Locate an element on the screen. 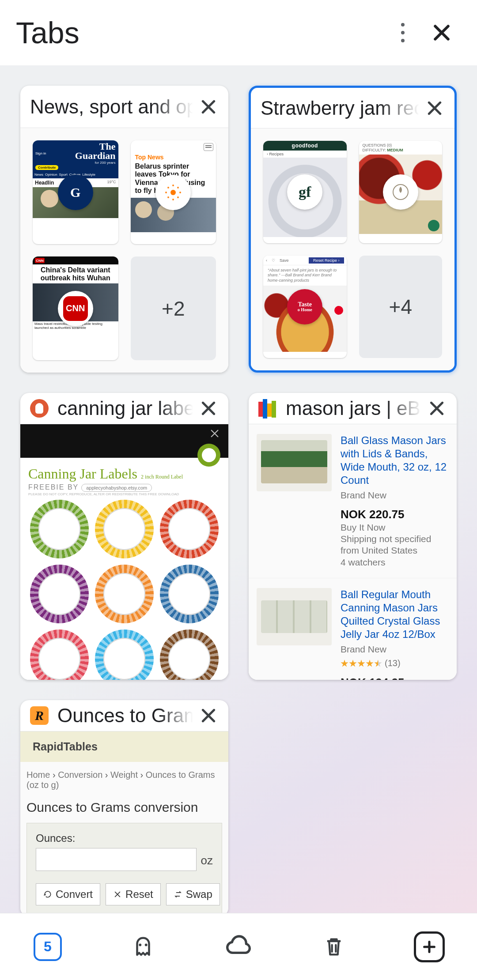  synced-tabs-button is located at coordinates (238, 947).